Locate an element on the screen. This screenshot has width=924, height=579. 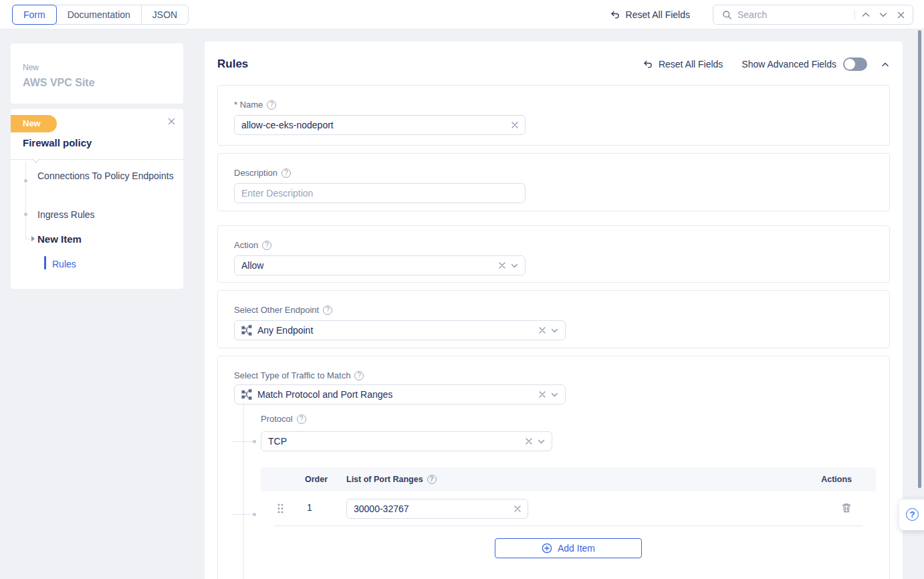
row-order-value: 1 is located at coordinates (310, 507).